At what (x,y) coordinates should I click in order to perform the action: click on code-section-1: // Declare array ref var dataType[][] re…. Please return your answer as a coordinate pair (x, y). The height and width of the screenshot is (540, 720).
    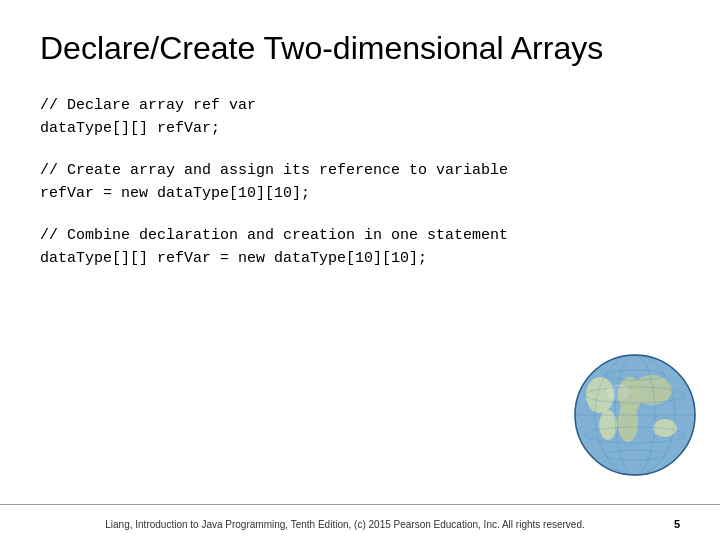
    Looking at the image, I should click on (360, 118).